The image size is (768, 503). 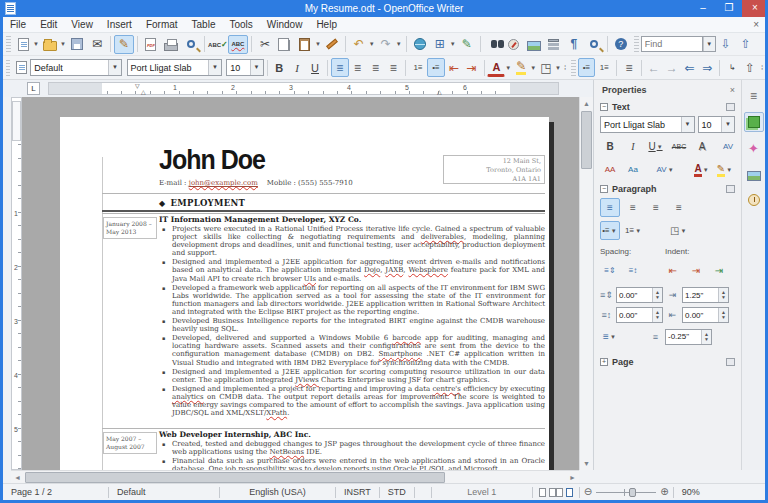 I want to click on first-line-indent-field: -0.25" ▲▼, so click(x=688, y=337).